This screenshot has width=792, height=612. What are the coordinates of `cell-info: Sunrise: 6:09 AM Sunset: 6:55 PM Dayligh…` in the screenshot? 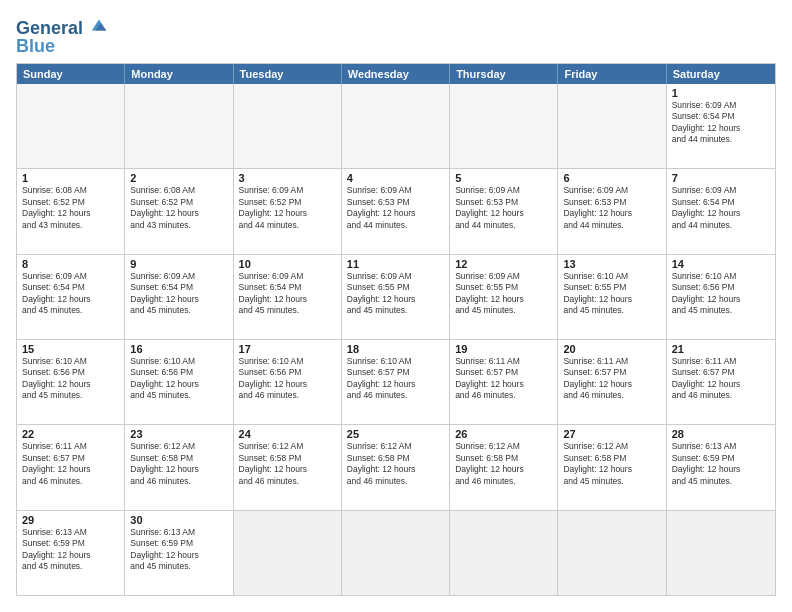 It's located at (504, 294).